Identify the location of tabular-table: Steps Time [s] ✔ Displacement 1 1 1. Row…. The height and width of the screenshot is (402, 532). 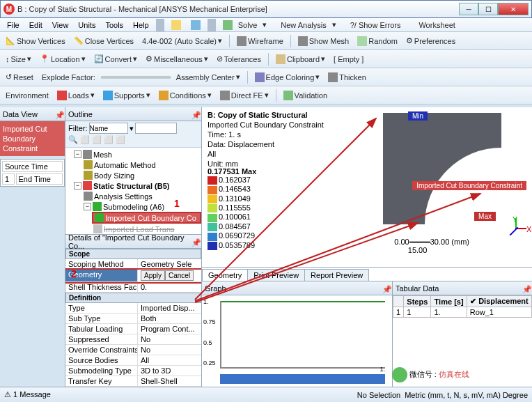
(462, 307).